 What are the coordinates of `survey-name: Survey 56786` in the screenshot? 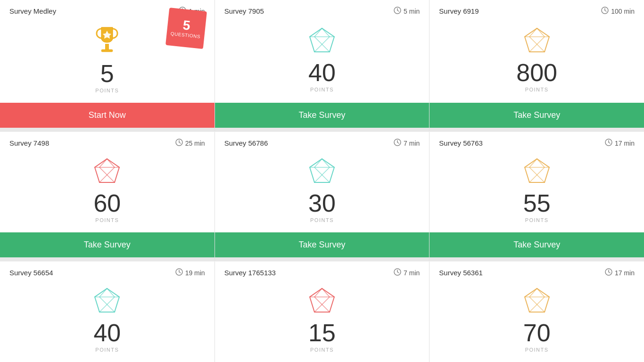 It's located at (246, 143).